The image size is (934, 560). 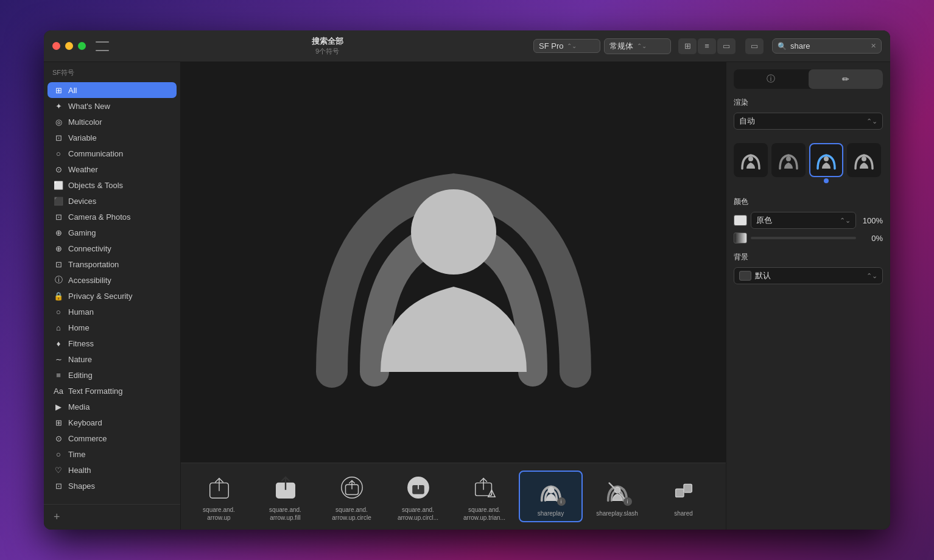 What do you see at coordinates (112, 201) in the screenshot?
I see `sidebar-item-devices: ⬛Devices` at bounding box center [112, 201].